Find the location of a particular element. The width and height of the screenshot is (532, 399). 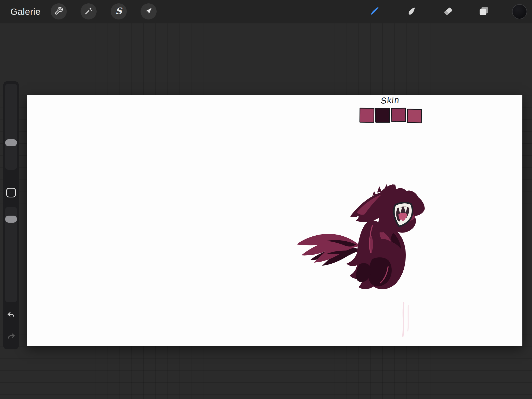

layers-button is located at coordinates (484, 12).